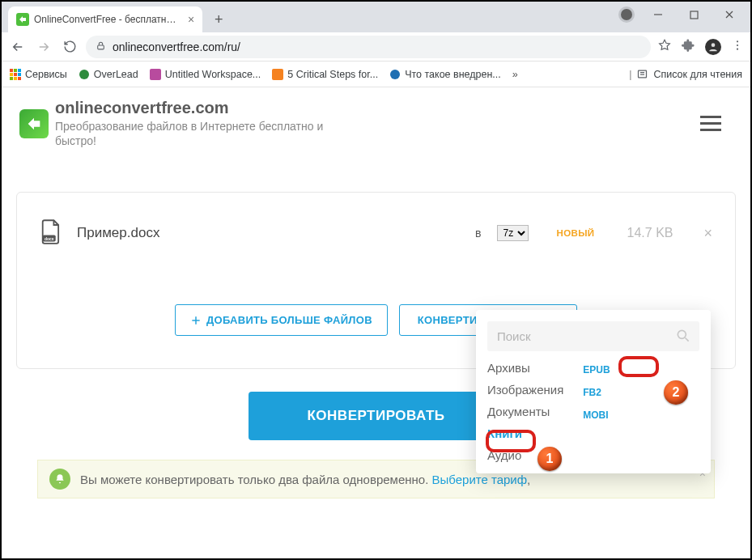  What do you see at coordinates (688, 47) in the screenshot?
I see `extensions-icon` at bounding box center [688, 47].